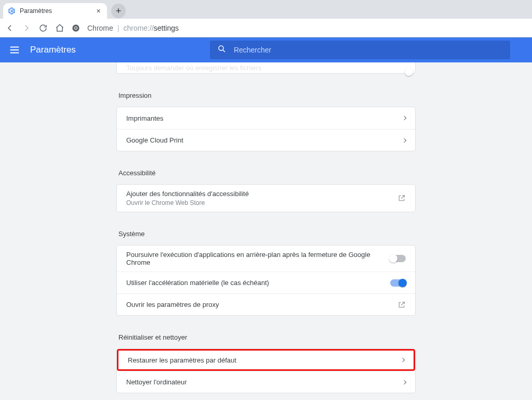 Image resolution: width=532 pixels, height=400 pixels. I want to click on row-label: Restaurer les paramètres par défaut, so click(182, 360).